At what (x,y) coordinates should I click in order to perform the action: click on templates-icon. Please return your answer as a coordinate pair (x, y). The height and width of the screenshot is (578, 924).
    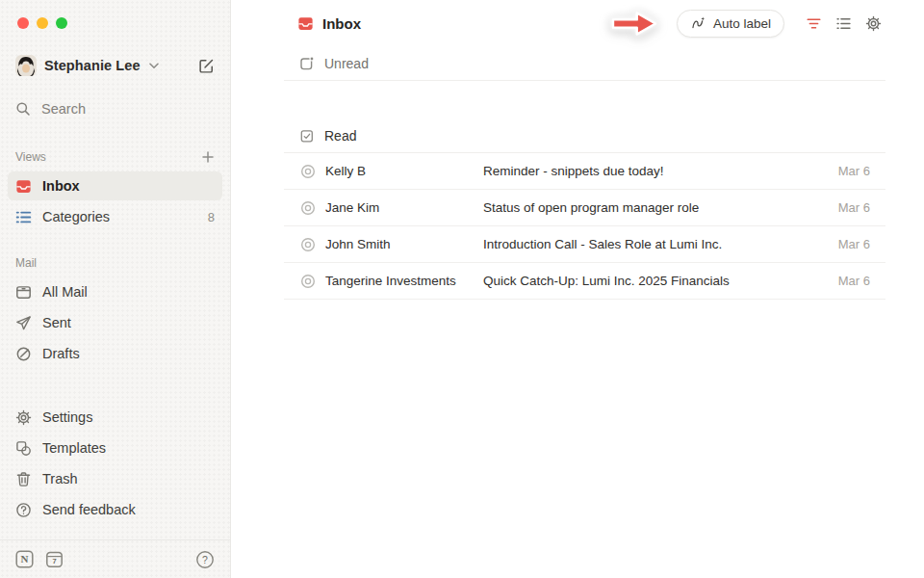
    Looking at the image, I should click on (23, 449).